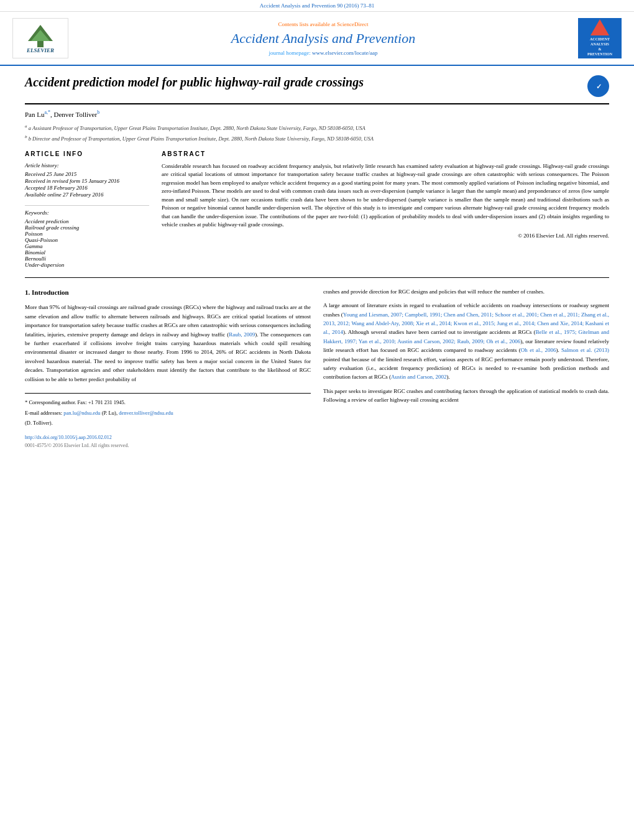 This screenshot has width=634, height=840. I want to click on keyword-8: Under-dispersion, so click(87, 265).